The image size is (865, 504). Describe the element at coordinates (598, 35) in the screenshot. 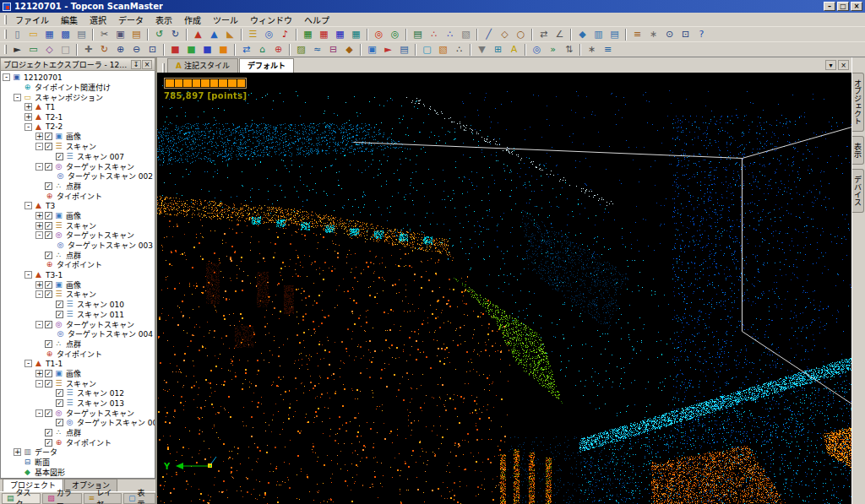

I see `view-top-icon: ▥` at that location.